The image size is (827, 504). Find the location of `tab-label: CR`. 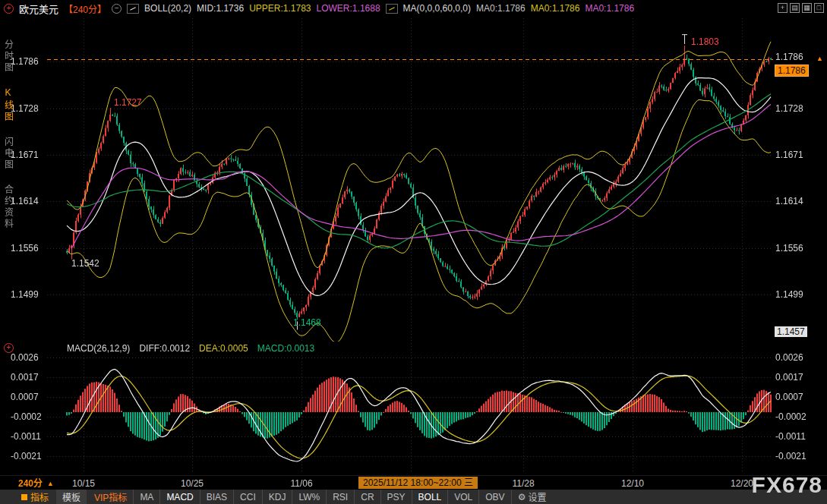

tab-label: CR is located at coordinates (368, 497).